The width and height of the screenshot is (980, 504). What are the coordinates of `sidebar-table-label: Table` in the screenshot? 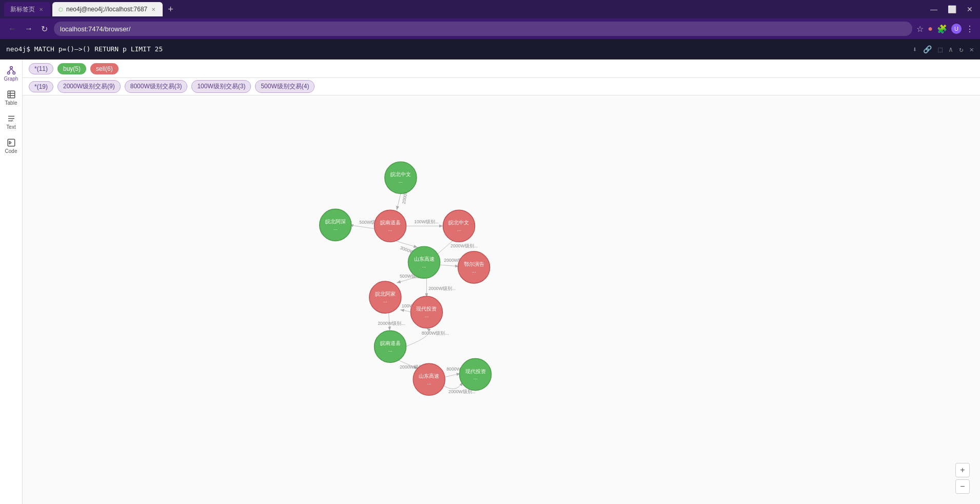 It's located at (11, 103).